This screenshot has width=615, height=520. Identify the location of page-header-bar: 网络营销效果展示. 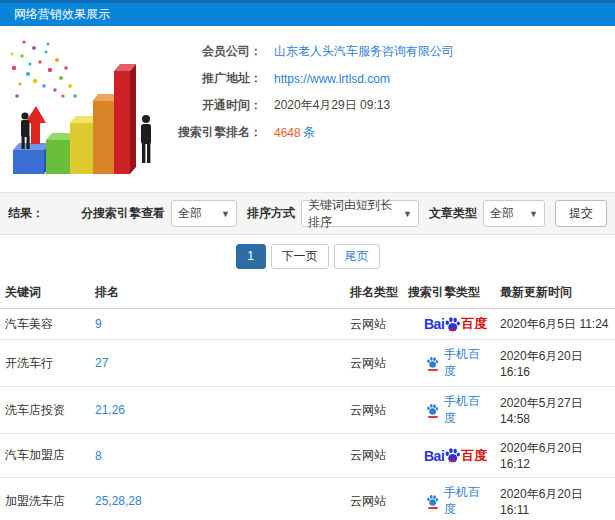
(308, 13).